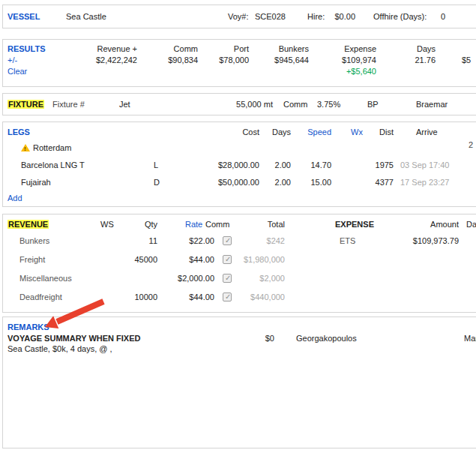 Image resolution: width=476 pixels, height=453 pixels. What do you see at coordinates (73, 316) in the screenshot?
I see `annotation-arrow-icon` at bounding box center [73, 316].